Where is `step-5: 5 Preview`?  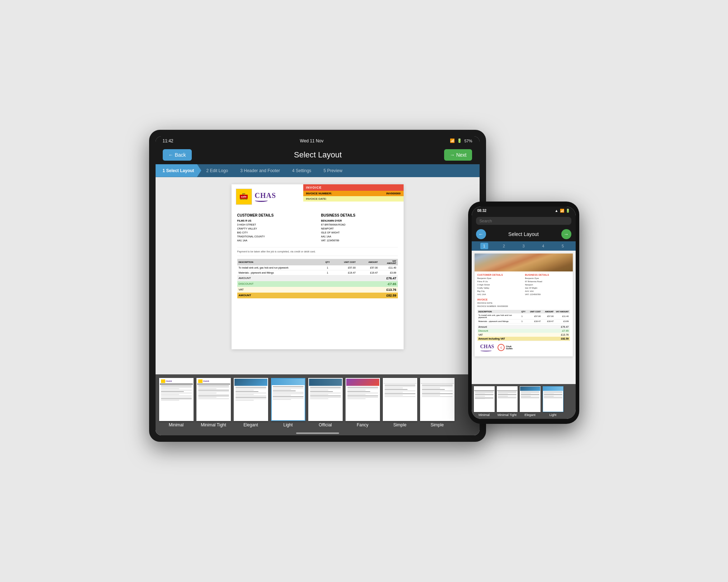
step-5: 5 Preview is located at coordinates (334, 171).